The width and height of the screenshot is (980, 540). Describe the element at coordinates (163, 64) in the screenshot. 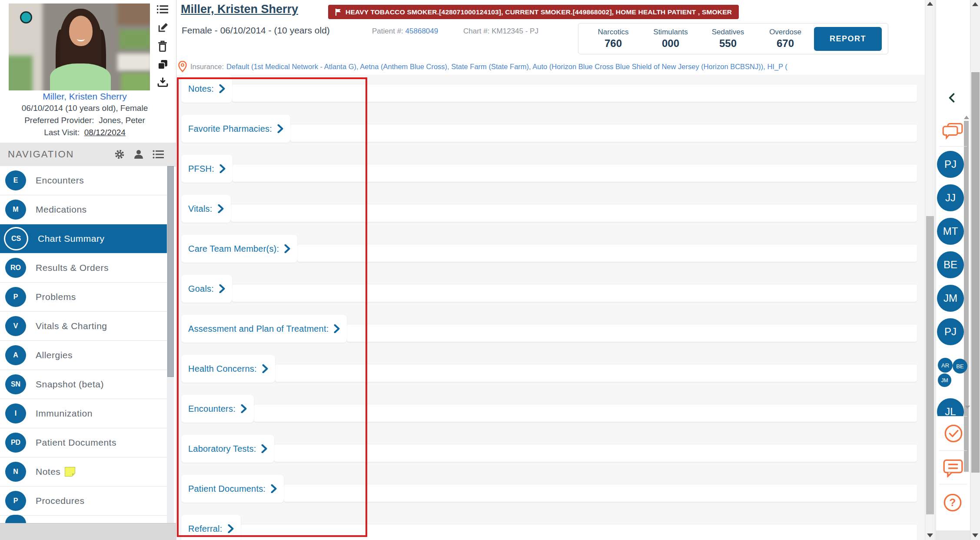

I see `copy-icon` at that location.